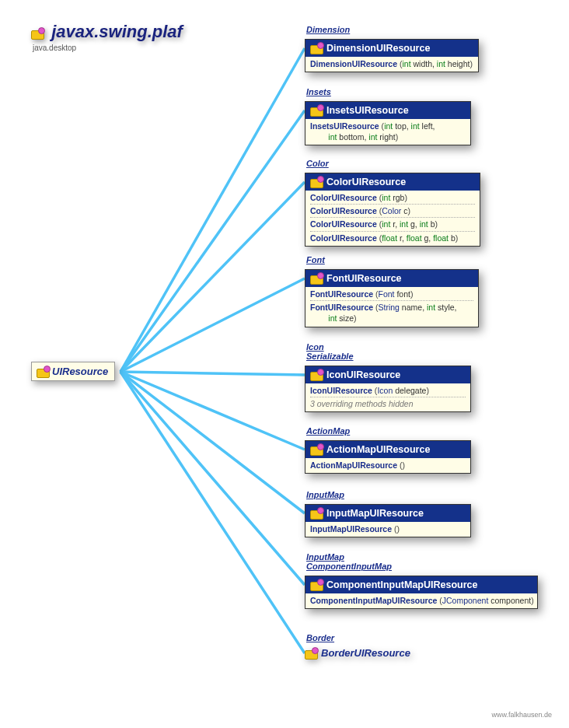 The image size is (569, 728). Describe the element at coordinates (392, 294) in the screenshot. I see `constructor-signature: FontUIResource (Font font)` at that location.